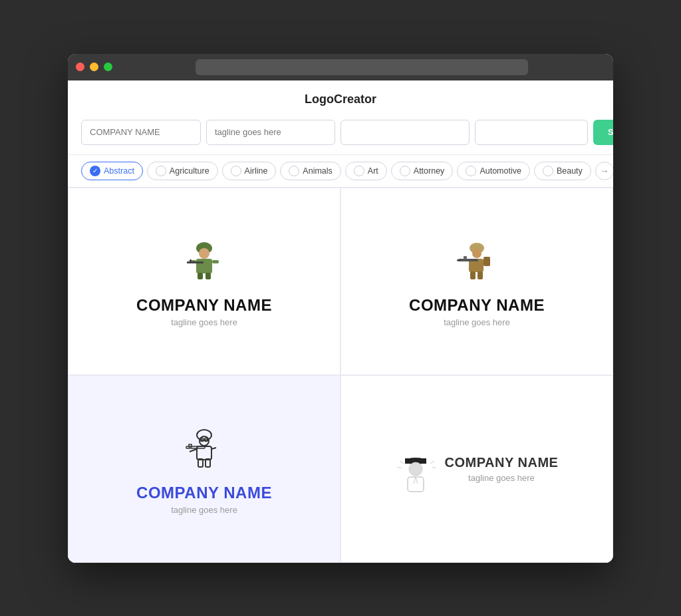 Image resolution: width=681 pixels, height=616 pixels. What do you see at coordinates (477, 469) in the screenshot?
I see `logo-card-4: COMPANY NAME tagline goes here` at bounding box center [477, 469].